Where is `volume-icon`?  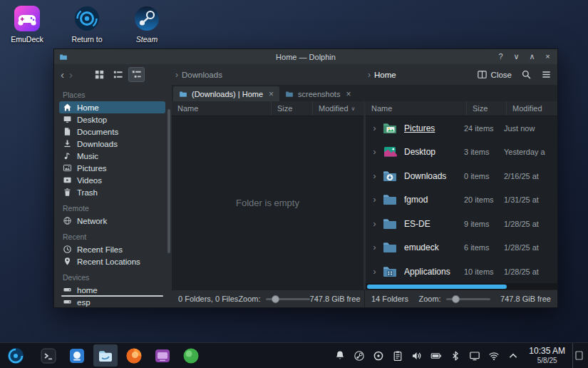 volume-icon is located at coordinates (417, 356).